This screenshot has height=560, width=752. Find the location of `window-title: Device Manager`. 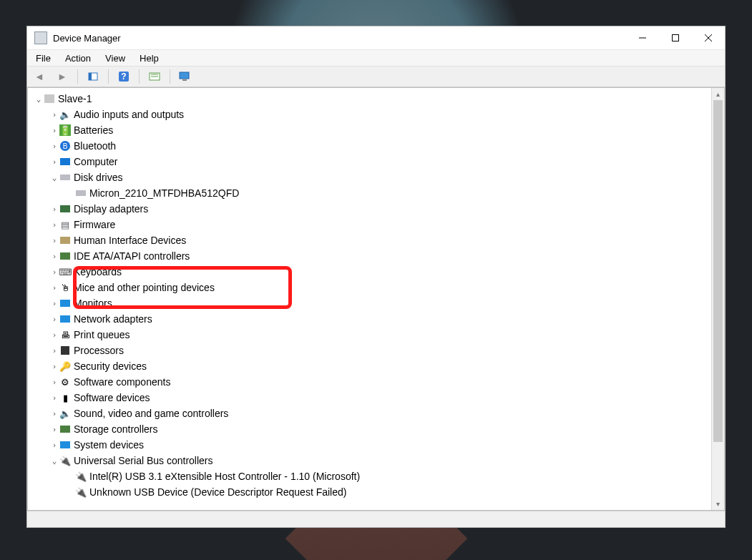

window-title: Device Manager is located at coordinates (339, 39).